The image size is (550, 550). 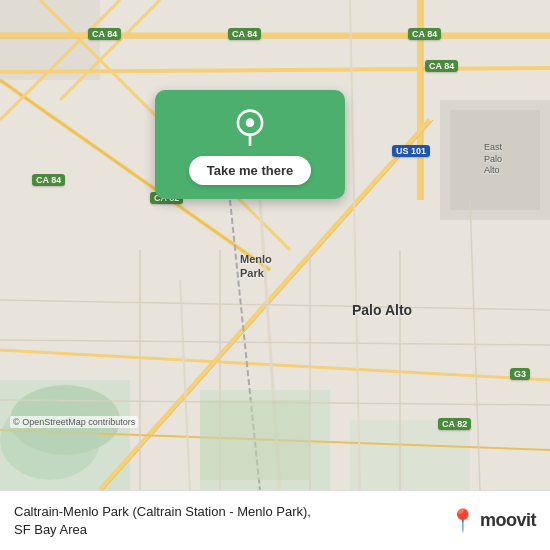 I want to click on take-me-there-button: Take me there, so click(x=250, y=170).